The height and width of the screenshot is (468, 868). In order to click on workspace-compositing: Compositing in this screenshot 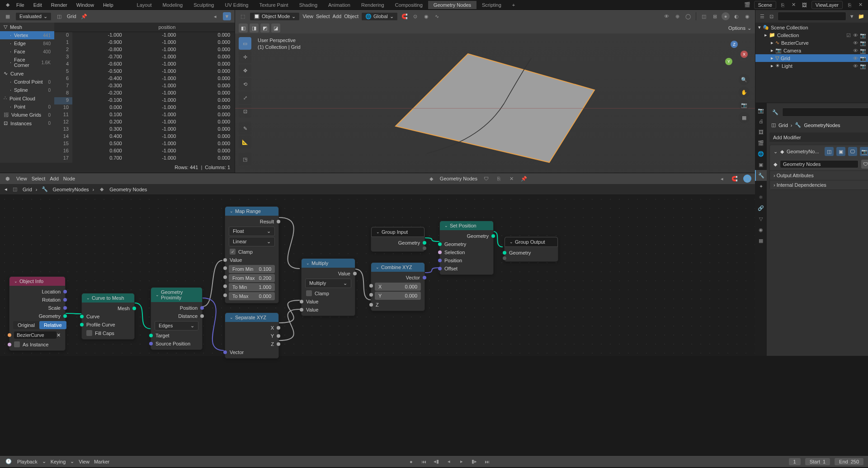, I will do `click(409, 5)`.